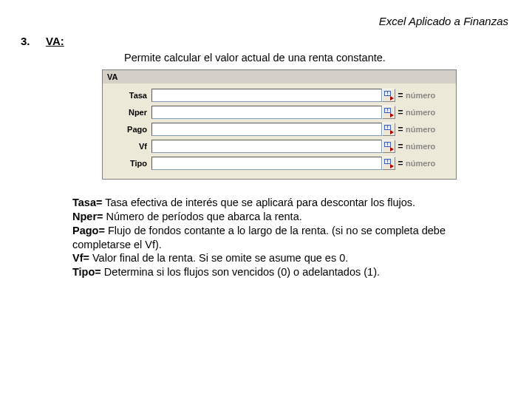 The height and width of the screenshot is (399, 532). What do you see at coordinates (259, 238) in the screenshot?
I see `definition-body: Flujo de fondos contante a lo largo de l…` at bounding box center [259, 238].